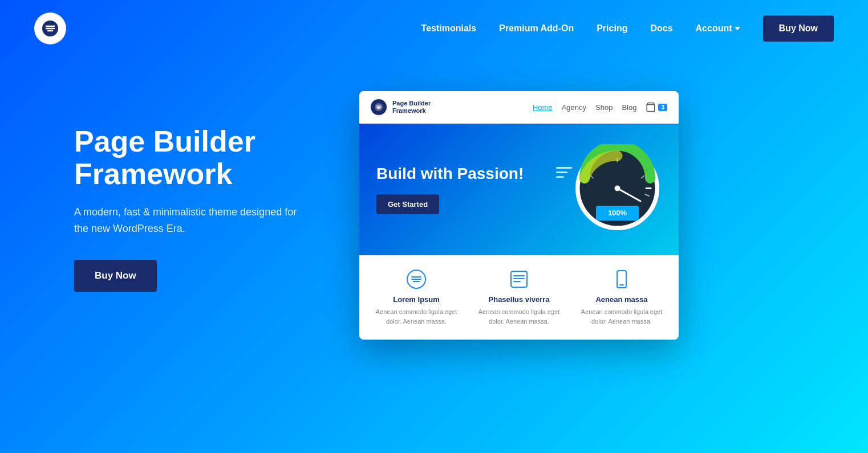 The image size is (868, 453). What do you see at coordinates (194, 221) in the screenshot?
I see `hero-subtitle: A modern, fast & minimalistic theme desi…` at bounding box center [194, 221].